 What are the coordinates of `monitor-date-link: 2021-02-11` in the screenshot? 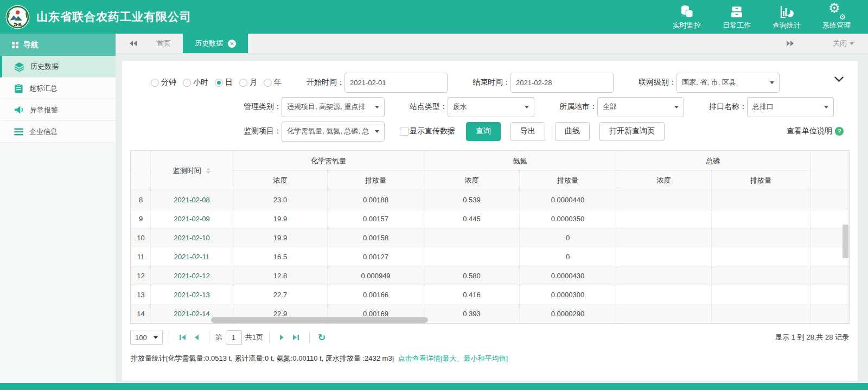 It's located at (192, 257).